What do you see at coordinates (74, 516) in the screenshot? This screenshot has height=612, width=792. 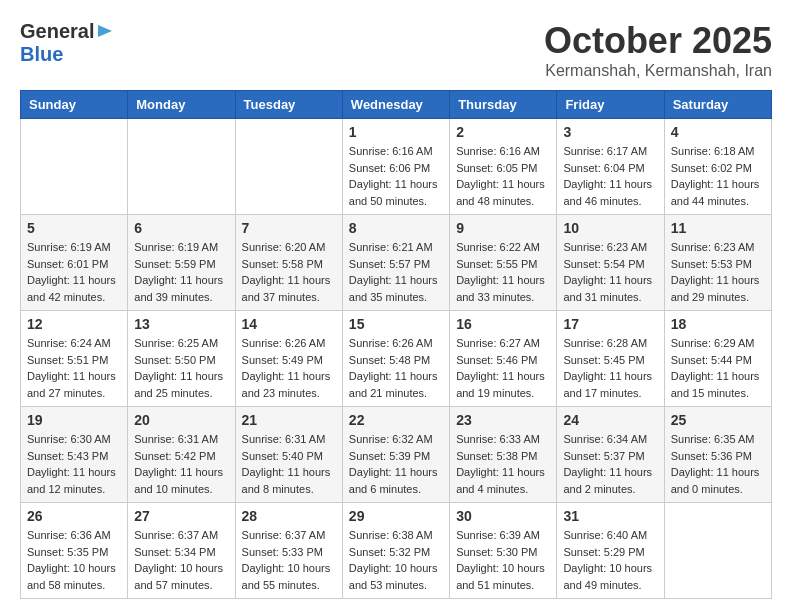 I see `day-number: 26` at bounding box center [74, 516].